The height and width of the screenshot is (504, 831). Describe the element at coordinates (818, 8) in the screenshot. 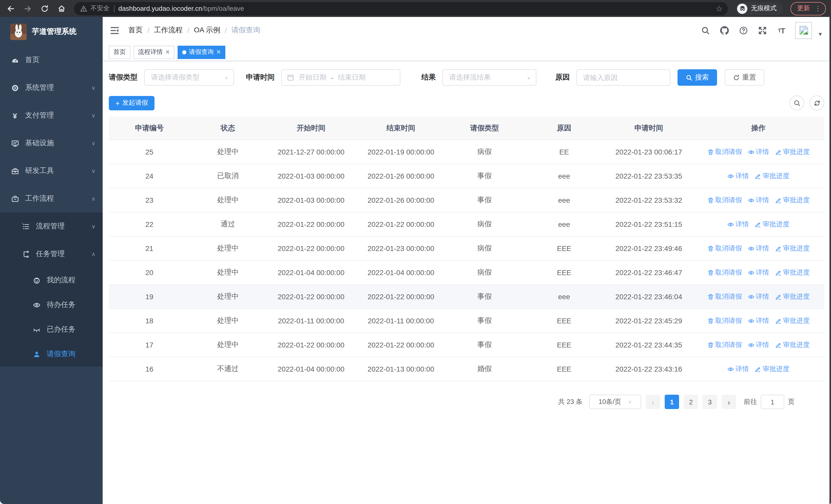

I see `browser-menu-icon: ⋮` at that location.